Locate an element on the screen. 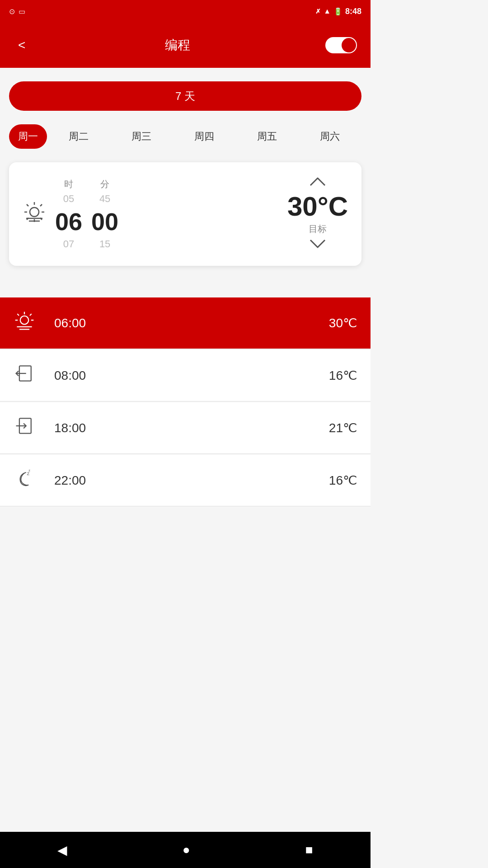 The image size is (488, 868). schedule-icon-sleep: Z z is located at coordinates (27, 480).